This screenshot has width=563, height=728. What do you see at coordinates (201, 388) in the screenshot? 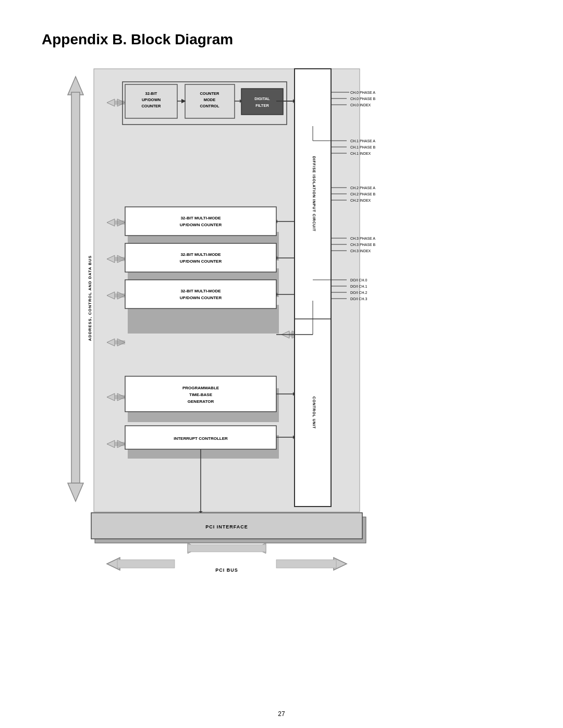
I see `svg-text: PROGRAMMABLE` at bounding box center [201, 388].